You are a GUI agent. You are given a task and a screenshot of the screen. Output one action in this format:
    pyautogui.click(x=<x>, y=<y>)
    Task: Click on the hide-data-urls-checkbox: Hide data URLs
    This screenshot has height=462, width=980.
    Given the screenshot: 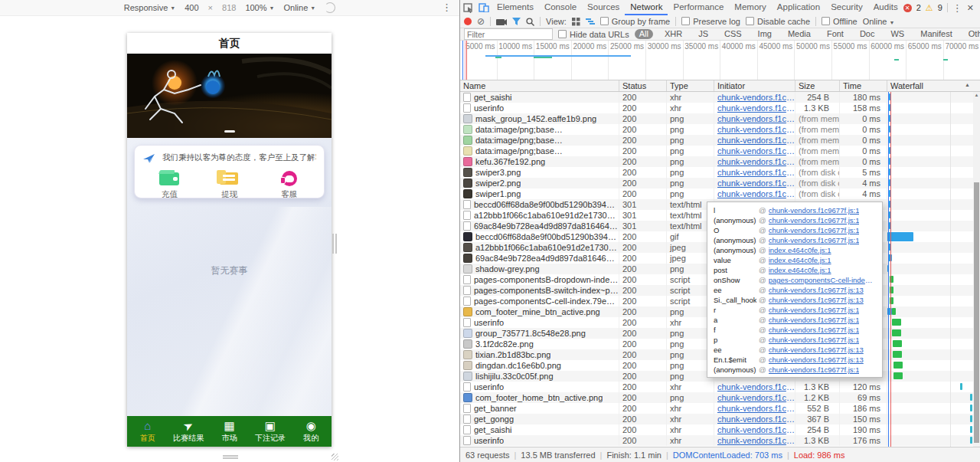 What is the action you would take?
    pyautogui.click(x=594, y=34)
    